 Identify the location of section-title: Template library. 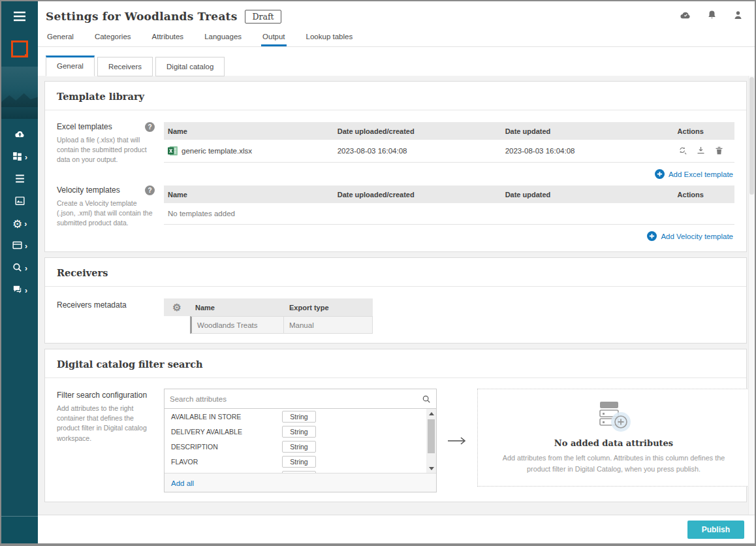
(396, 96).